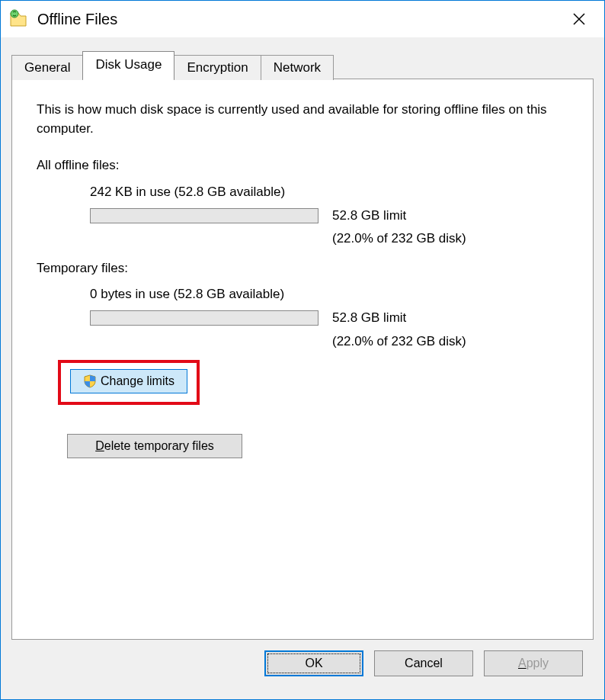 This screenshot has width=605, height=700. Describe the element at coordinates (299, 20) in the screenshot. I see `window-title: Offline Files` at that location.